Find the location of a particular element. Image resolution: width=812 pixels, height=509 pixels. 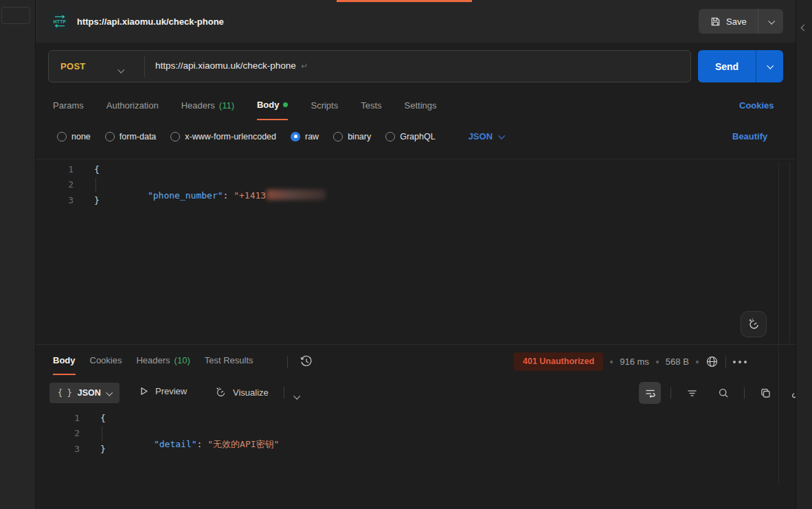

save-button: Save is located at coordinates (741, 21).